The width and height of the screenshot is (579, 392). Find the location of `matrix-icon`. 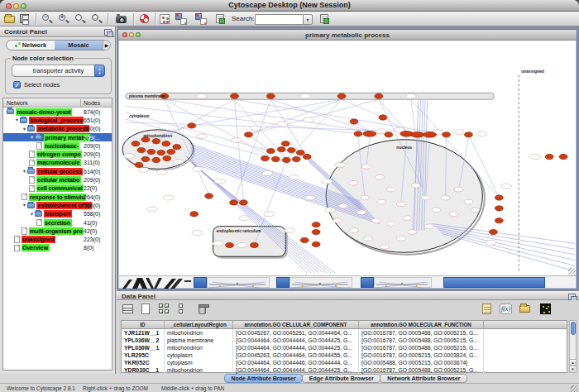

matrix-icon is located at coordinates (546, 309).